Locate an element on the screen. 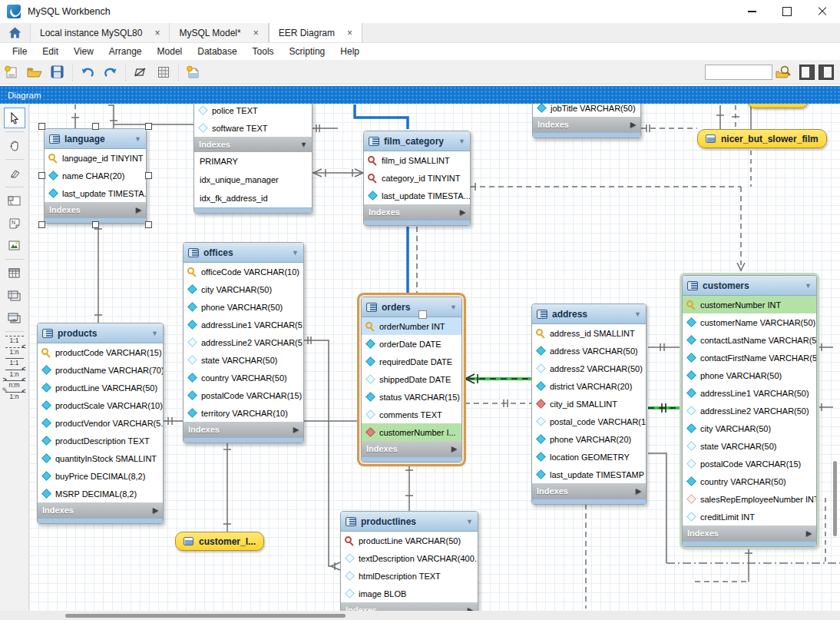 This screenshot has width=840, height=620. column-row: productVendor VARCHAR(5... is located at coordinates (100, 423).